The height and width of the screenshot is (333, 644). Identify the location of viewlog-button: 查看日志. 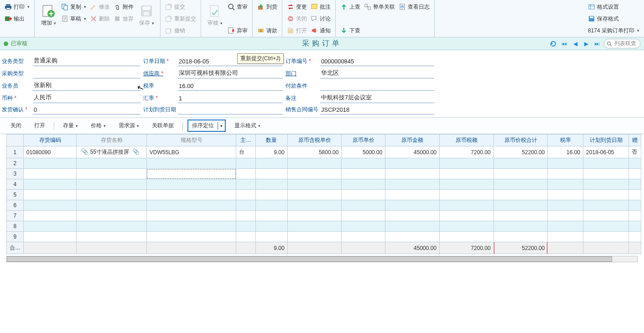
(414, 7).